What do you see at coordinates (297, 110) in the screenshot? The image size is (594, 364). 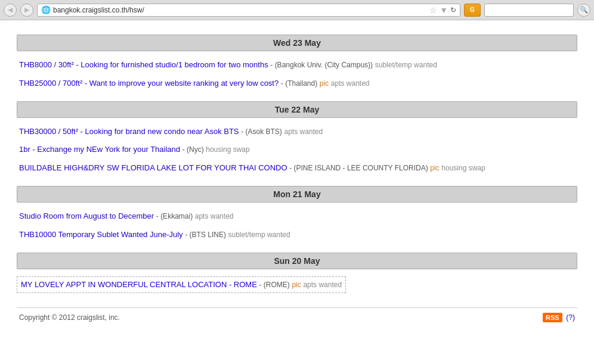 I see `day-header-tue: Tue 22 May` at bounding box center [297, 110].